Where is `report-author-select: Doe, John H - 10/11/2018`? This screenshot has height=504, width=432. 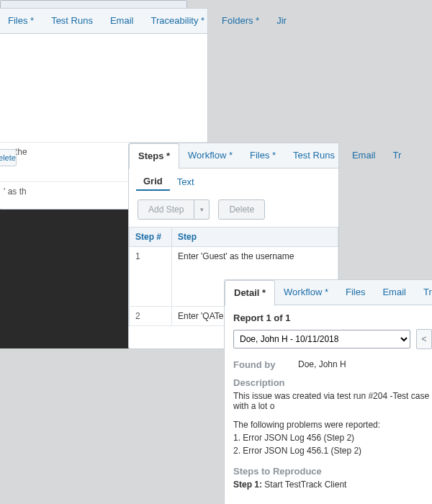
report-author-select: Doe, John H - 10/11/2018 is located at coordinates (322, 339).